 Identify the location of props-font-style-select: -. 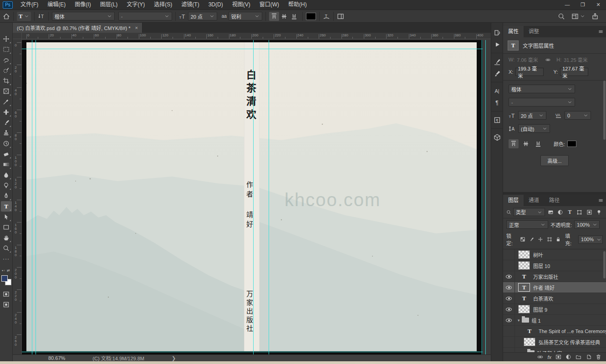
(542, 102).